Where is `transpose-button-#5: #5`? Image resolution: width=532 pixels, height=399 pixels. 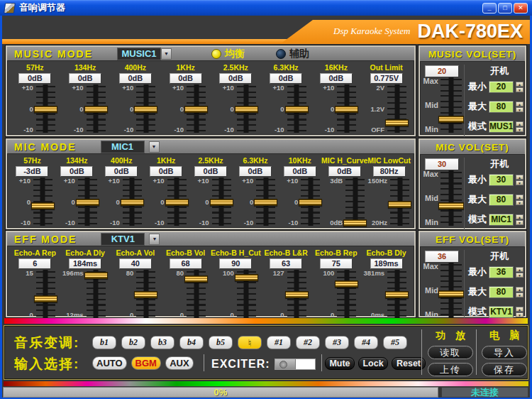 transpose-button-#5: #5 is located at coordinates (395, 342).